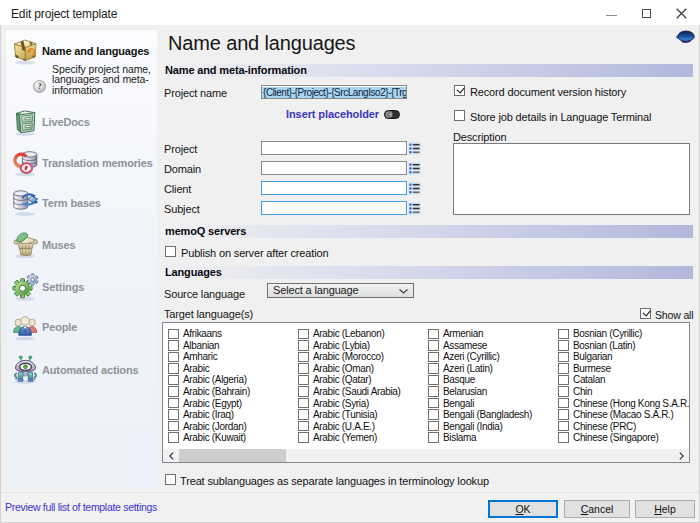 This screenshot has height=523, width=700. What do you see at coordinates (612, 13) in the screenshot?
I see `minimize-button` at bounding box center [612, 13].